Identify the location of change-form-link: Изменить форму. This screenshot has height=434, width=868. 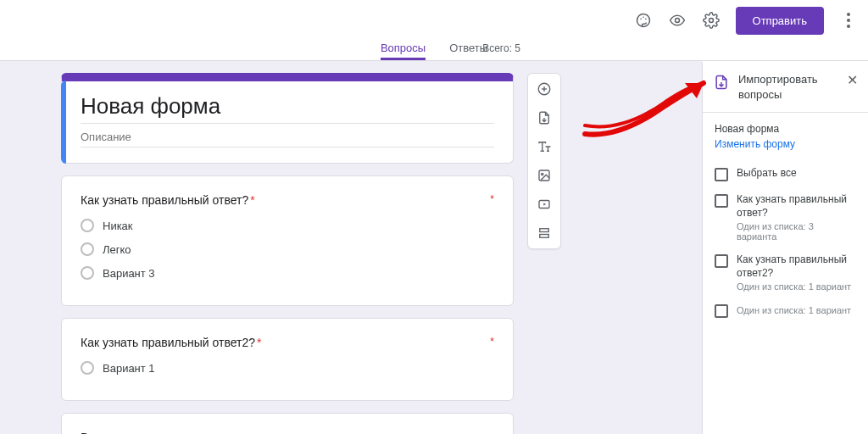
(785, 144).